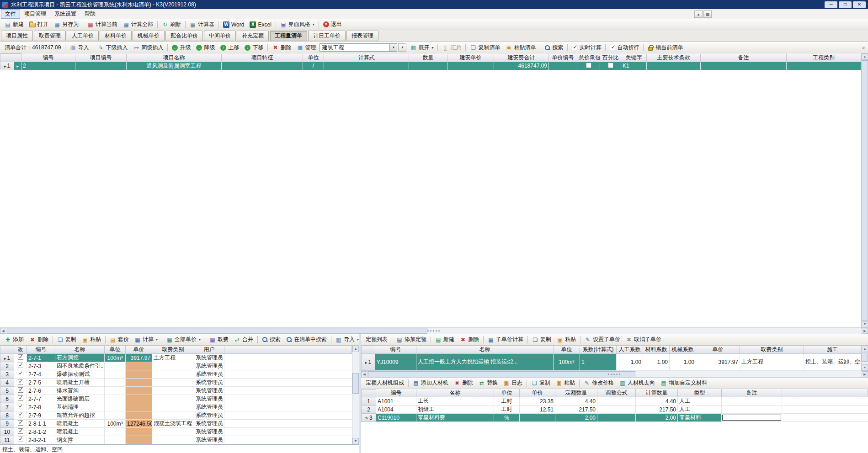 Image resolution: width=868 pixels, height=453 pixels. Describe the element at coordinates (485, 47) in the screenshot. I see `copy-list-button: ❏复制清单` at that location.